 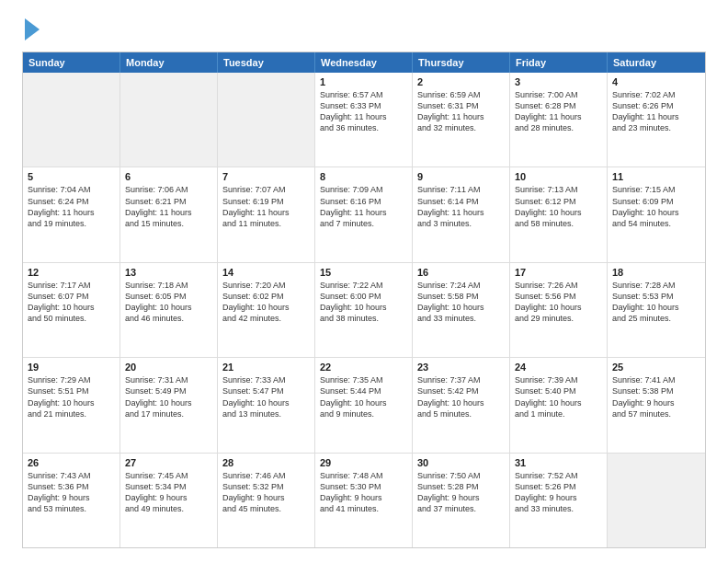 What do you see at coordinates (461, 302) in the screenshot?
I see `cell-info: Sunrise: 7:24 AM Sunset: 5:58 PM Dayligh…` at bounding box center [461, 302].